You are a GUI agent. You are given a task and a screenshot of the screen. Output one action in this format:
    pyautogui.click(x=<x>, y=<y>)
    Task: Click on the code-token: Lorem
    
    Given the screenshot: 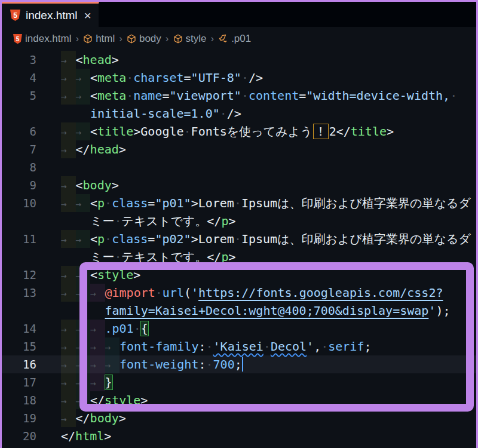 What is the action you would take?
    pyautogui.click(x=216, y=203)
    